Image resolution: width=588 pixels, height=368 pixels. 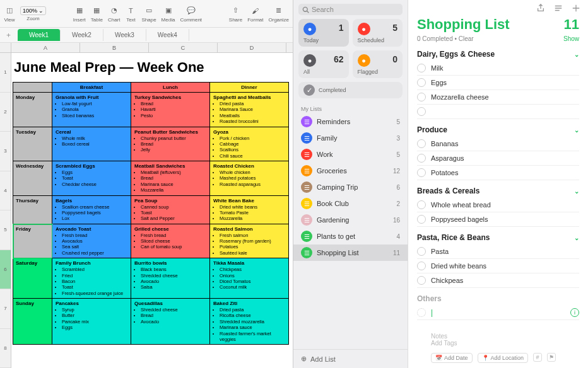 What do you see at coordinates (170, 179) in the screenshot?
I see `meal-cell: Meatball SandwichesMeatball (leftovers)B…` at bounding box center [170, 179].